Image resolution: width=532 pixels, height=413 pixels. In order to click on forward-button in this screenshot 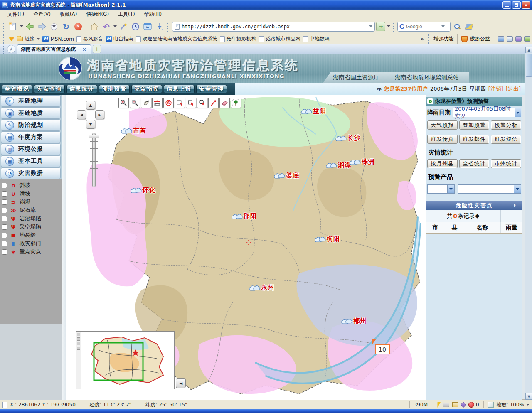, I will do `click(42, 27)`.